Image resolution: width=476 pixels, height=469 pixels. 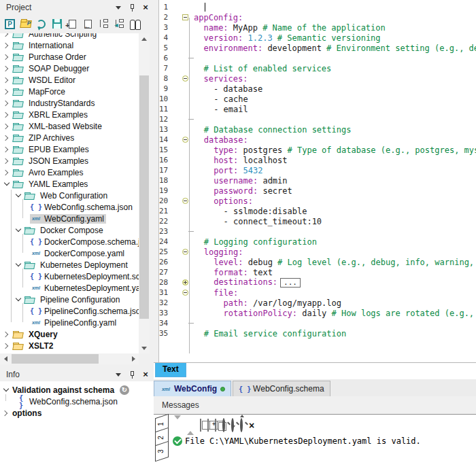 What do you see at coordinates (318, 38) in the screenshot?
I see `code-line: 4 version: 1.2.3 # Semantic versioning` at bounding box center [318, 38].